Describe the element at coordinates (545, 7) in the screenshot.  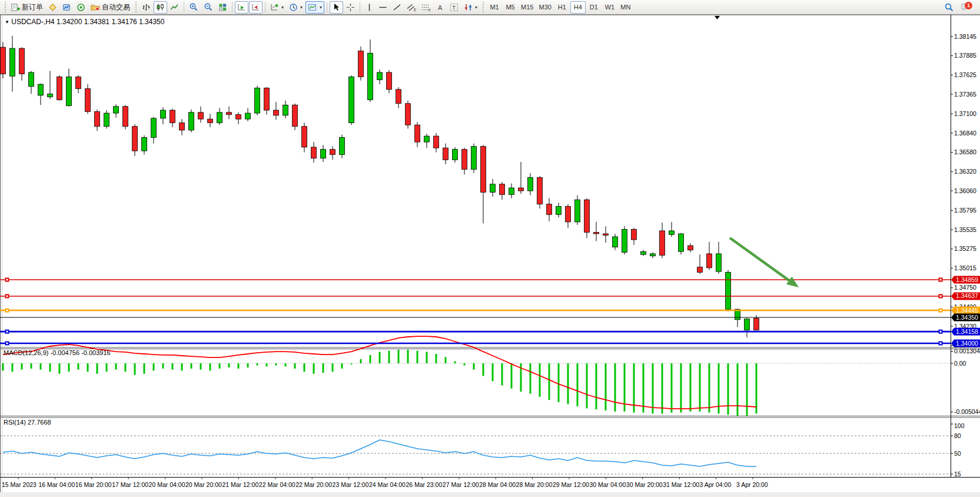
I see `timeframe-button-m30: M30` at that location.